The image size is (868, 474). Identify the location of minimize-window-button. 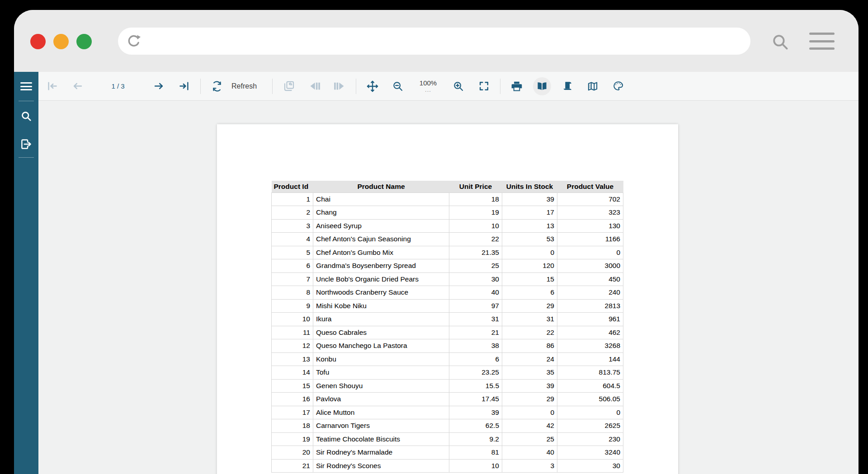
(61, 42).